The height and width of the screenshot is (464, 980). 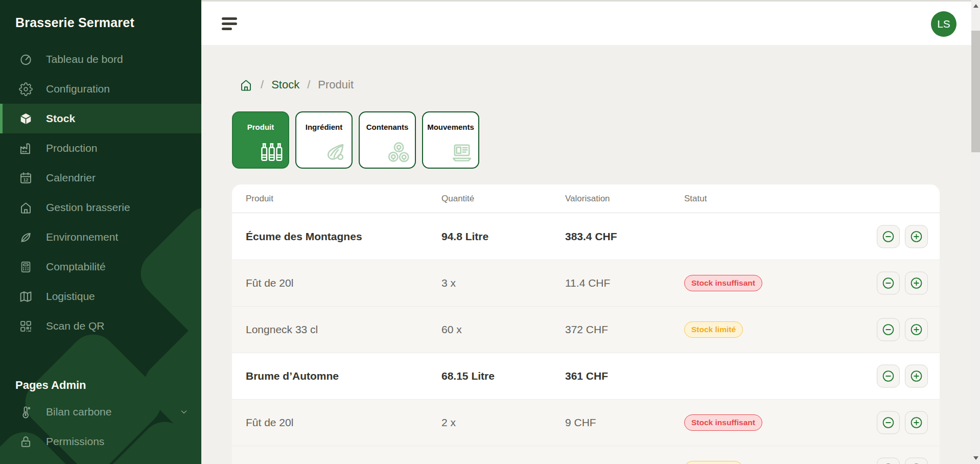 What do you see at coordinates (26, 207) in the screenshot?
I see `home-icon` at bounding box center [26, 207].